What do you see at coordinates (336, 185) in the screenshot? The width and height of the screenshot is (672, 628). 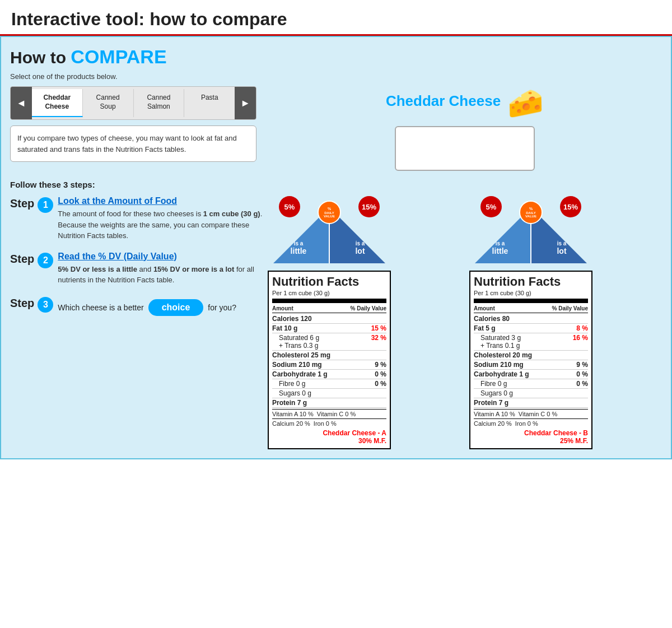 I see `follow-steps-text: Follow these 3 steps:` at bounding box center [336, 185].